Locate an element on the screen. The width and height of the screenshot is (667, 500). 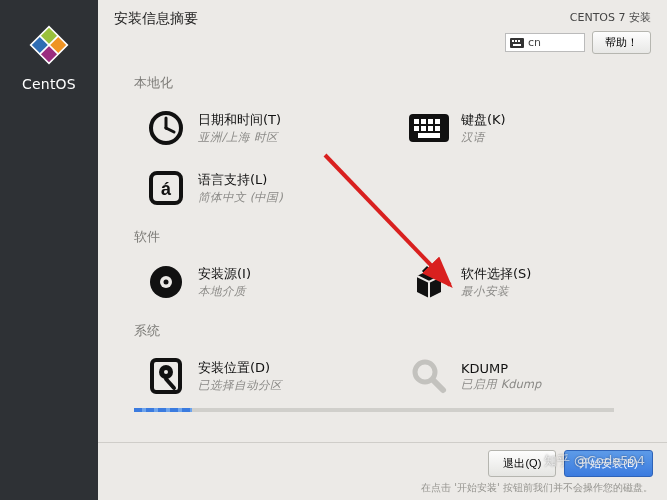
topbar: 安装信息摘要 CENTOS 7 安装 cn 帮助！ is located at coordinates (382, 30).